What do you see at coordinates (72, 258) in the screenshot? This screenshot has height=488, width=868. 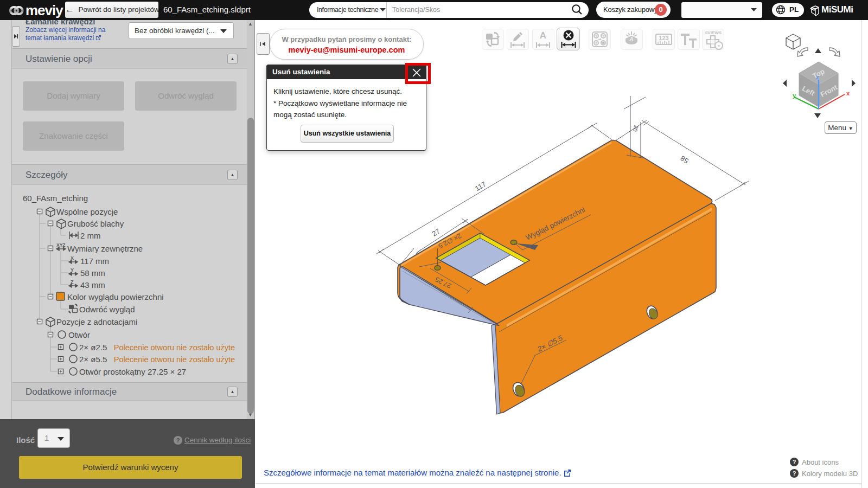 I see `svg-text: X` at bounding box center [72, 258].